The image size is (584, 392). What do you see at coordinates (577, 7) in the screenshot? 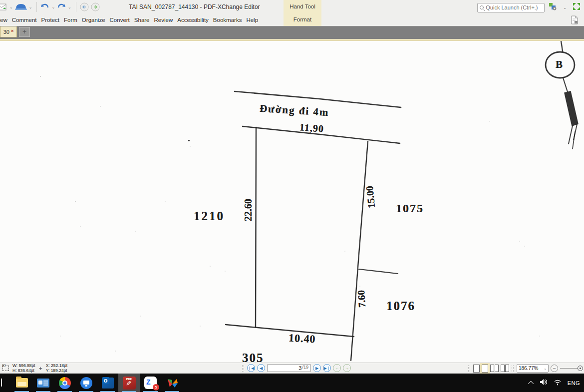
I see `fullscreen-icon` at bounding box center [577, 7].